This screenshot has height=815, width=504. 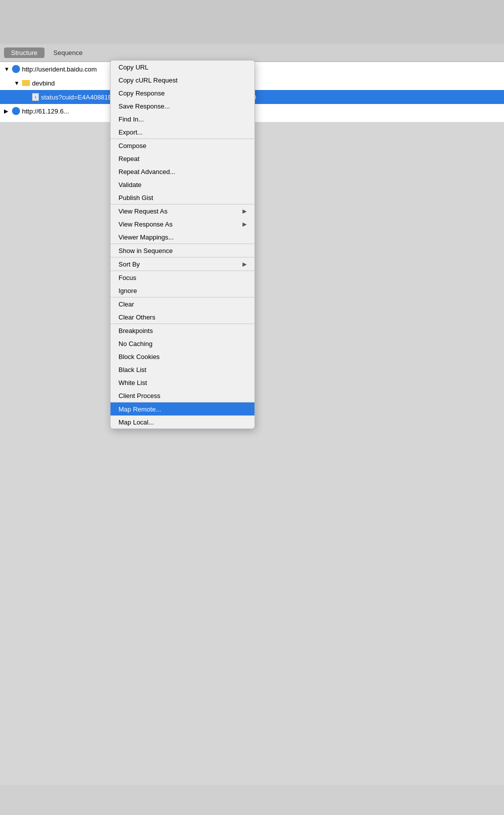 I want to click on menu-section-view: View Request As ▶ View Response As ▶ Vie…, so click(x=182, y=224).